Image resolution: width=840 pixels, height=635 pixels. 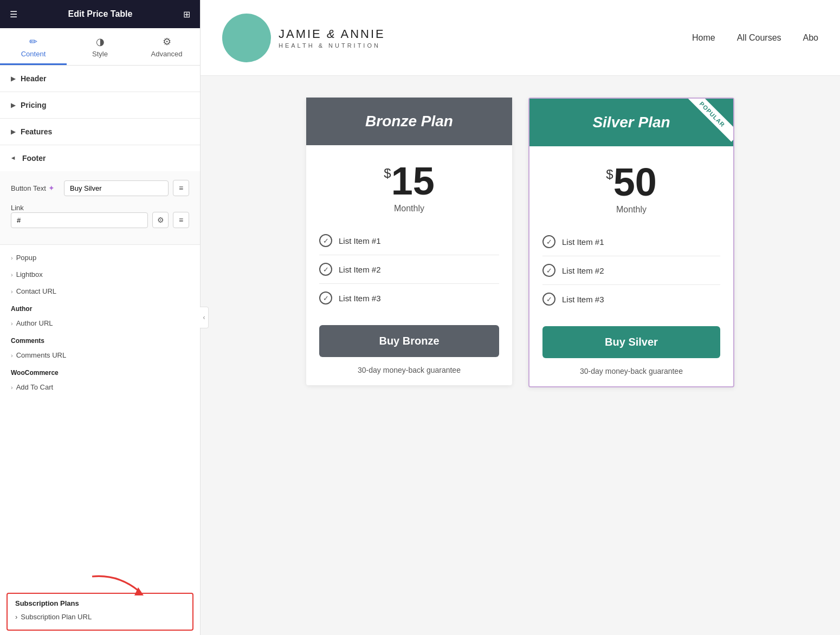 What do you see at coordinates (520, 38) in the screenshot?
I see `site-header: JAMIE & ANNIE HEALTH & NUTRITION Home Al…` at bounding box center [520, 38].